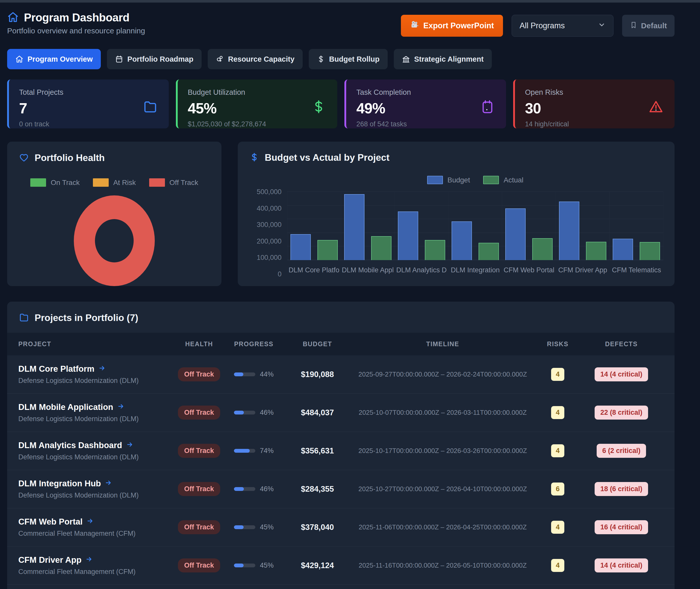 This screenshot has width=700, height=589. Describe the element at coordinates (255, 59) in the screenshot. I see `tab-resource-capacity: Resource Capacity` at that location.